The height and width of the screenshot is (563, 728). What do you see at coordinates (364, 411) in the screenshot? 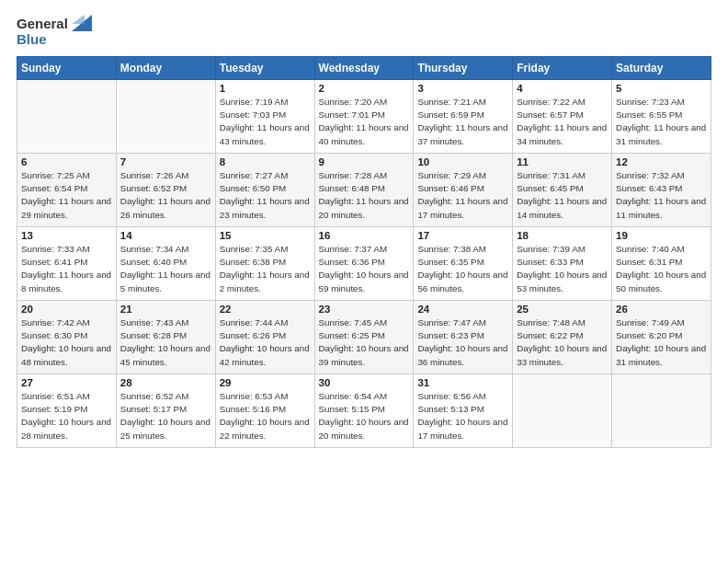
I see `calendar-cell: 30Sunrise: 6:54 AMSunset: 5:15 PMDayligh…` at bounding box center [364, 411].